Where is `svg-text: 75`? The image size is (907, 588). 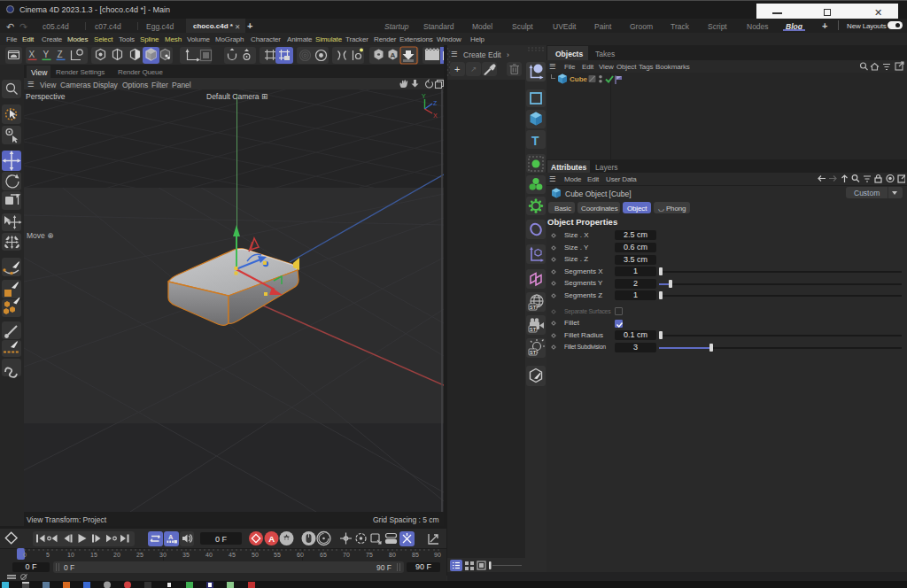
svg-text: 75 is located at coordinates (369, 554).